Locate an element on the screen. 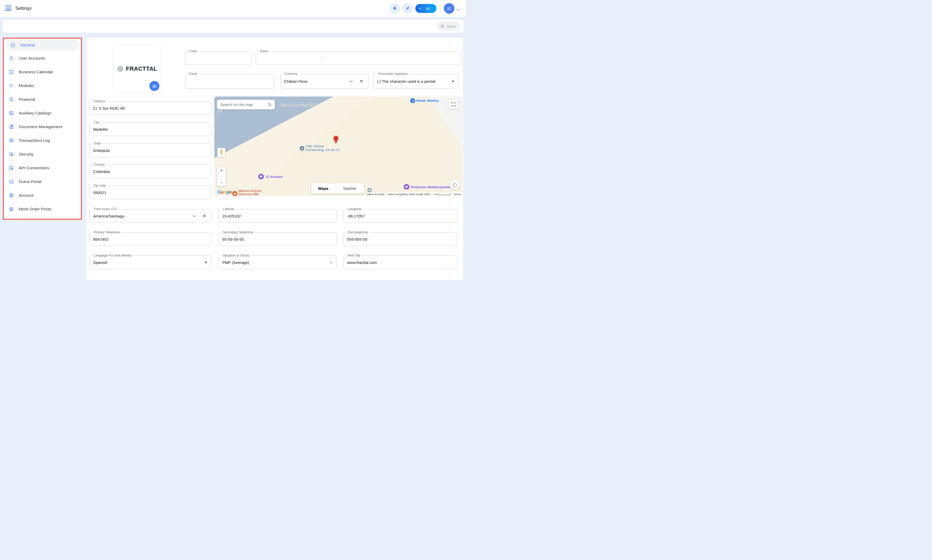 The image size is (932, 560). thousands-dropdown-icon is located at coordinates (453, 82).